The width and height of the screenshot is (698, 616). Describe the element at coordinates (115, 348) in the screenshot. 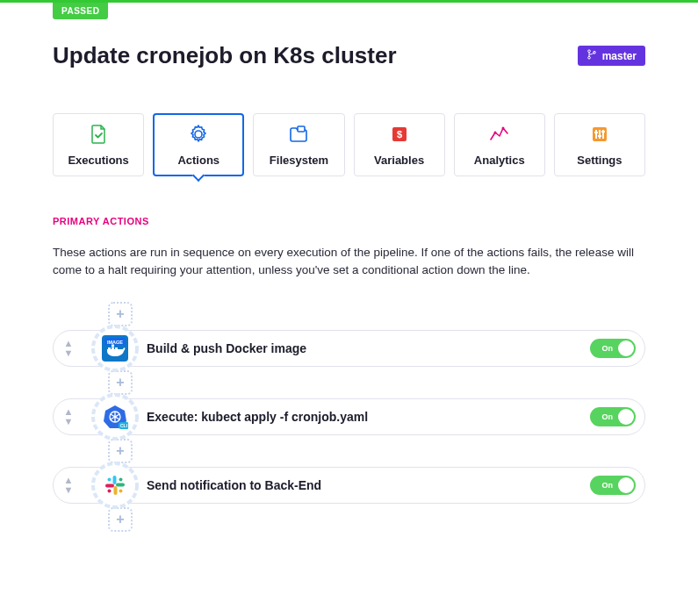

I see `docker-icon: IMAGE` at that location.